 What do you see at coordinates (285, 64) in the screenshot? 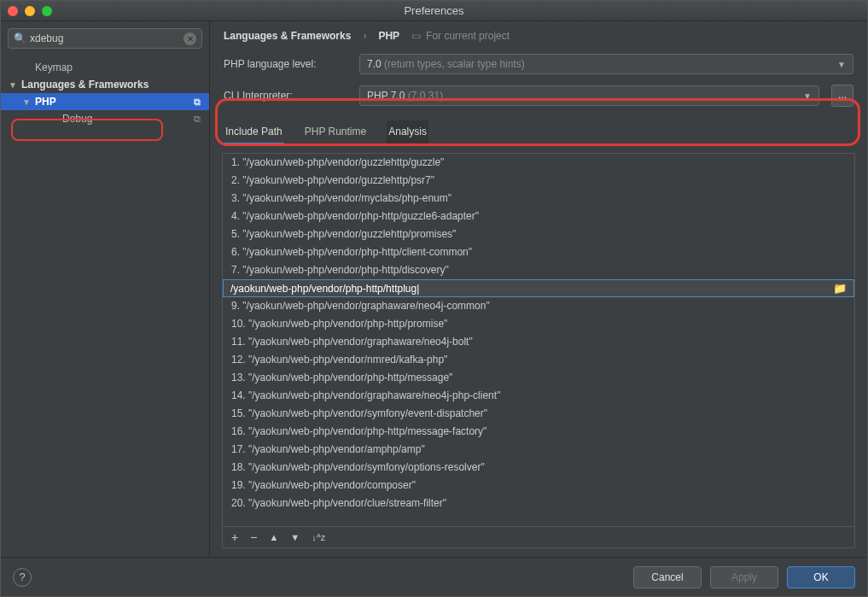
I see `php-language-level-label: PHP language level:` at bounding box center [285, 64].